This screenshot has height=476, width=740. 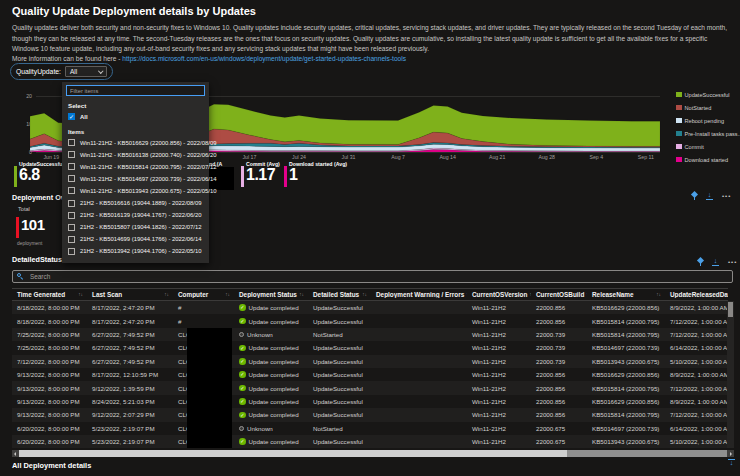 What do you see at coordinates (130, 362) in the screenshot?
I see `cell-last-scan: 6/27/2022, 7:49:52 PM` at bounding box center [130, 362].